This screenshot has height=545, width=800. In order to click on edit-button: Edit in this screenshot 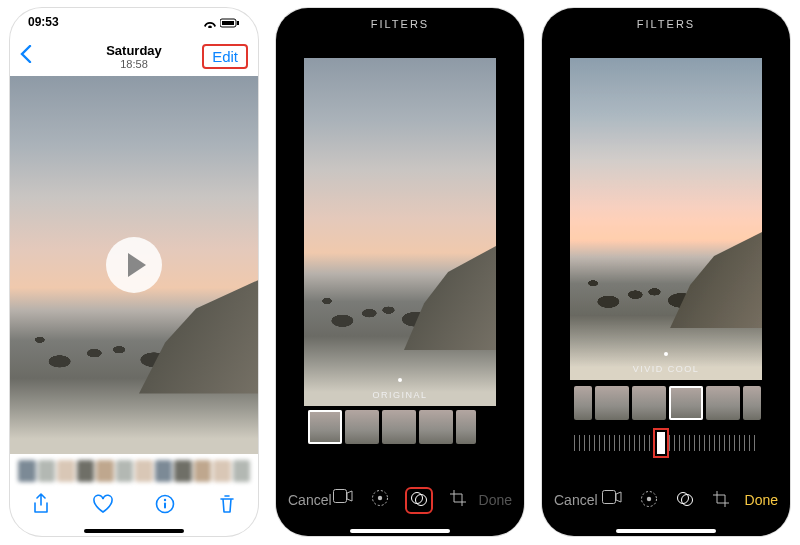, I will do `click(225, 56)`.